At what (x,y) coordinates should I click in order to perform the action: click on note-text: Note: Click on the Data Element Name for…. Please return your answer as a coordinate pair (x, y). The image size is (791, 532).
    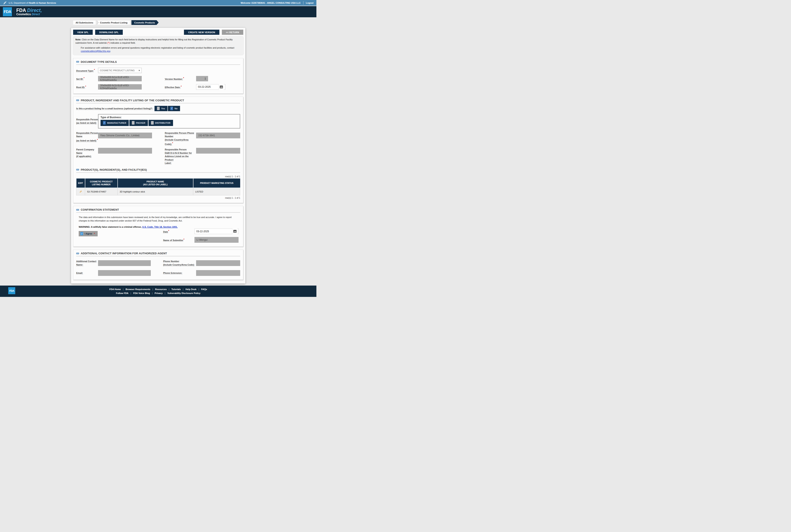
    Looking at the image, I should click on (158, 41).